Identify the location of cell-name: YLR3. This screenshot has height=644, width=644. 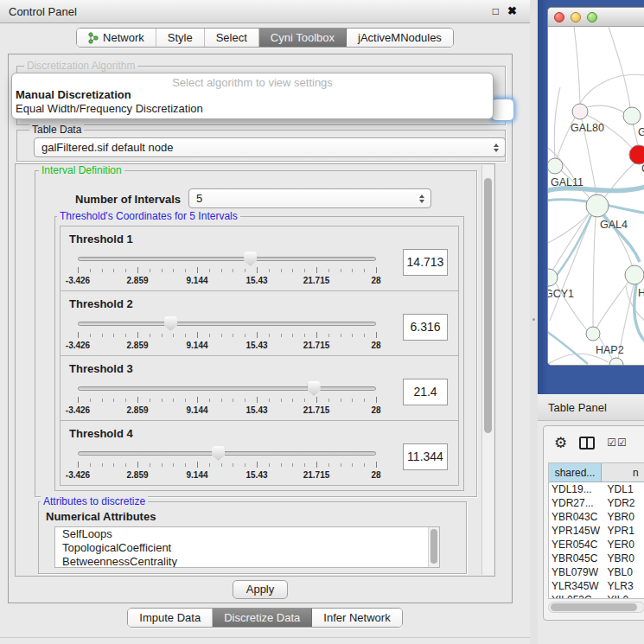
(624, 586).